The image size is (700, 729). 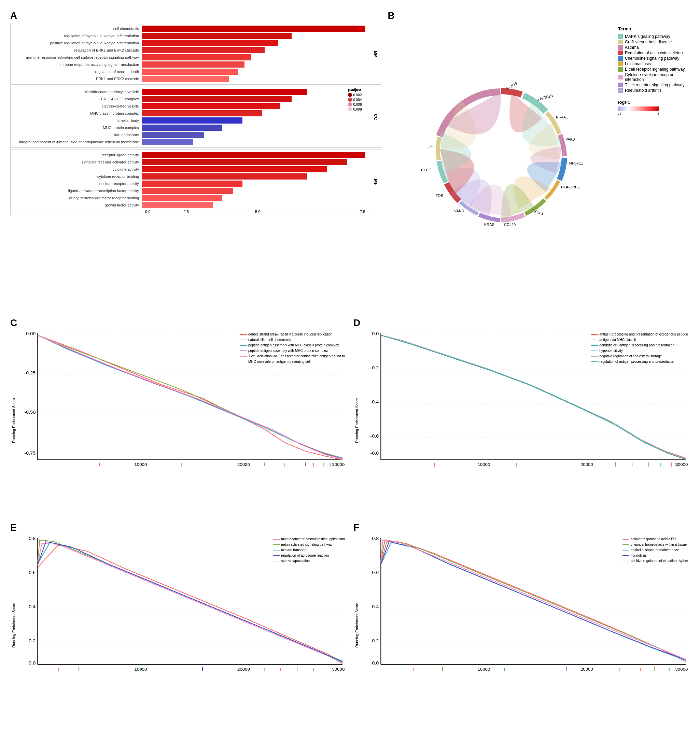 What do you see at coordinates (439, 196) in the screenshot?
I see `gene-label-FOS: FOS` at bounding box center [439, 196].